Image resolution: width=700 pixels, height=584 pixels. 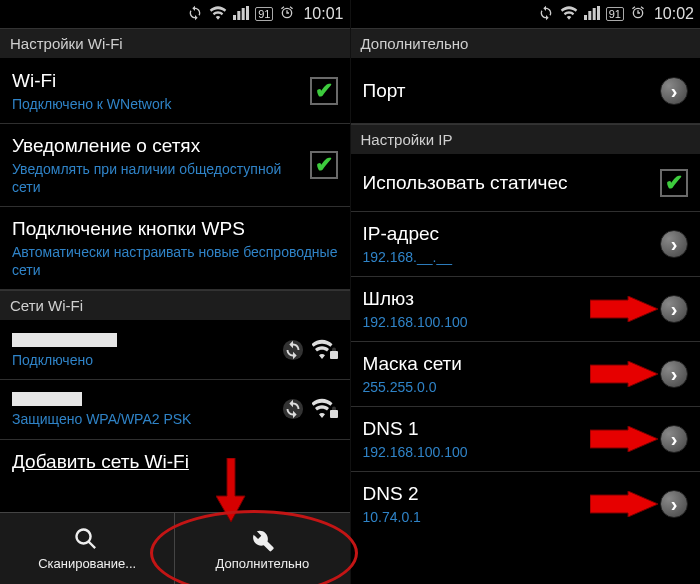 I want to click on row-network-0: Подключено, so click(x=175, y=350).